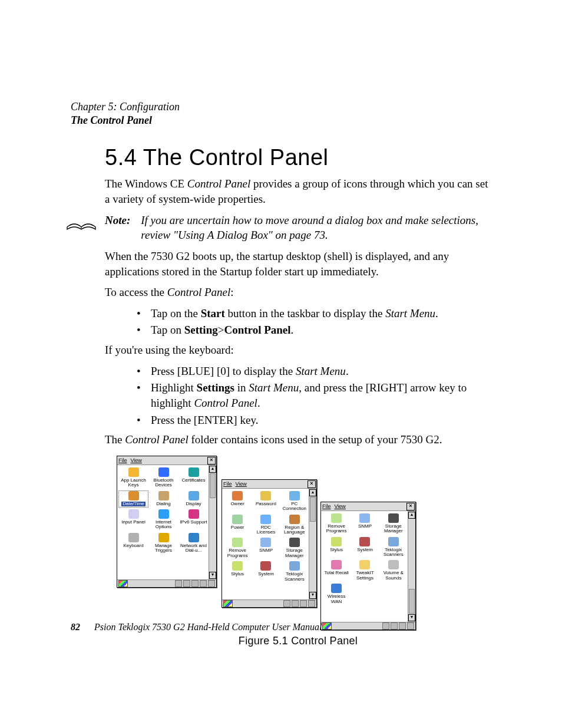 Image resolution: width=562 pixels, height=728 pixels. What do you see at coordinates (314, 371) in the screenshot?
I see `list-item: Press [BLUE] [0] to display the Start Me…` at bounding box center [314, 371].